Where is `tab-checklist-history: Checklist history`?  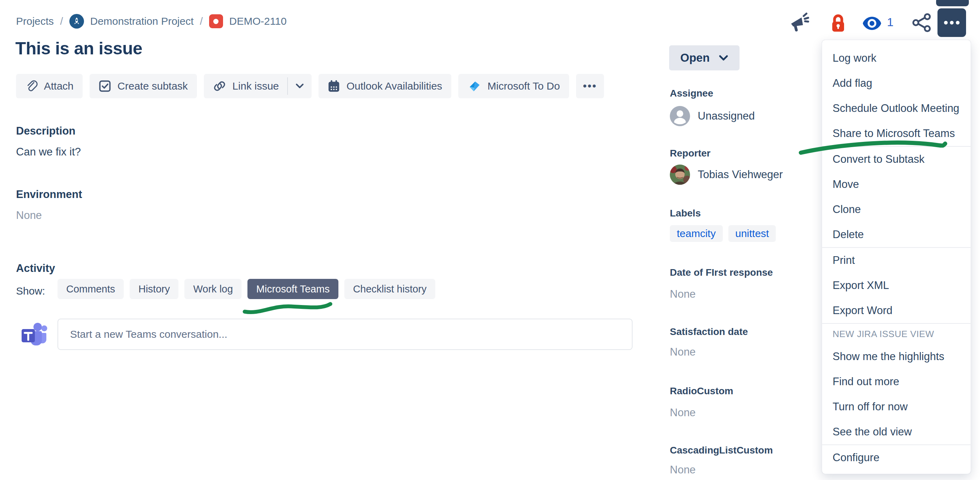 tab-checklist-history: Checklist history is located at coordinates (390, 289).